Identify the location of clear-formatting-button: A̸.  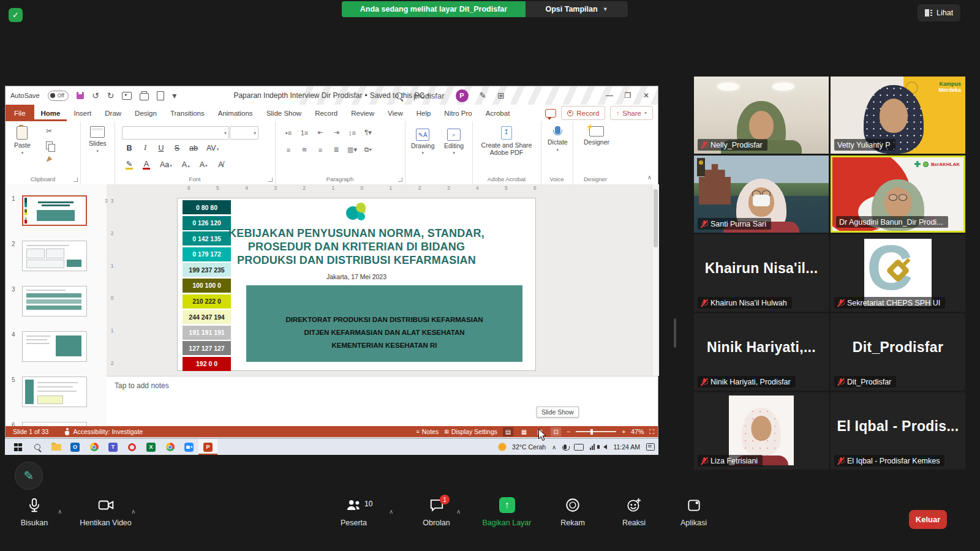
(221, 165).